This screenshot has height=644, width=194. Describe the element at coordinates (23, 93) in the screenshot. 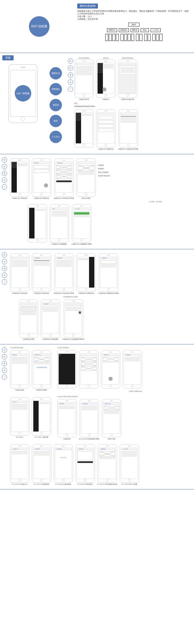

I see `splash-logo: ISST 软院通` at that location.